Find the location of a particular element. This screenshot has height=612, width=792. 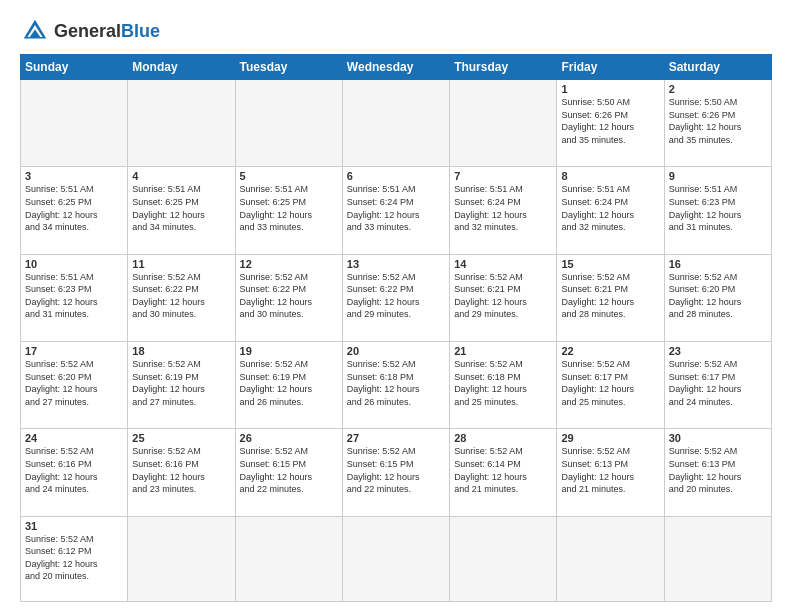

day-number: 10 is located at coordinates (74, 264).